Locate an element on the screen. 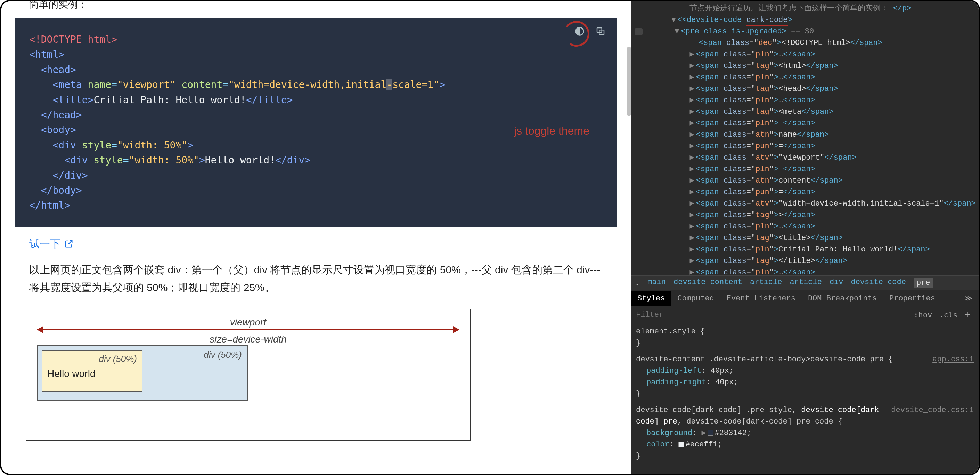 The image size is (980, 475). dom-row: ▶<span class="tag"><head></span> is located at coordinates (805, 89).